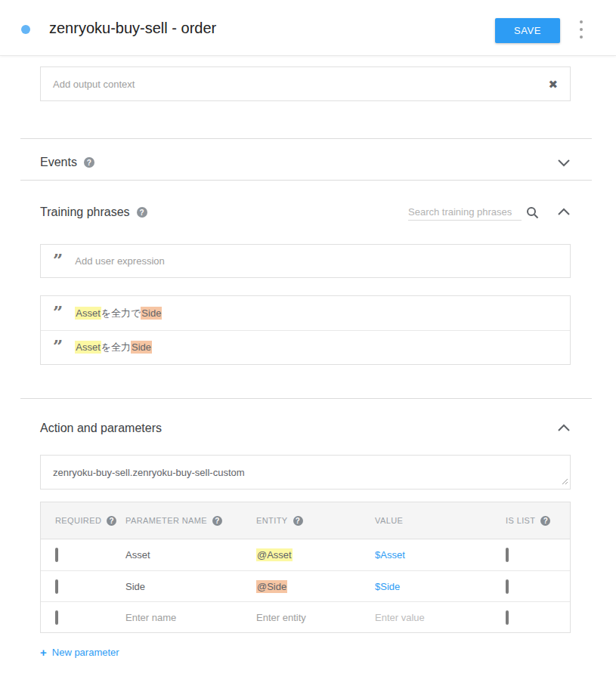 The height and width of the screenshot is (695, 616). Describe the element at coordinates (177, 586) in the screenshot. I see `parameter-name: Side` at that location.